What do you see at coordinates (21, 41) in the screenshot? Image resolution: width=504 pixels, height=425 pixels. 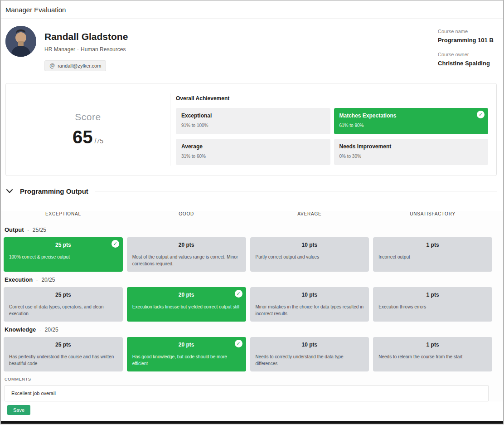 I see `avatar-photo` at bounding box center [21, 41].